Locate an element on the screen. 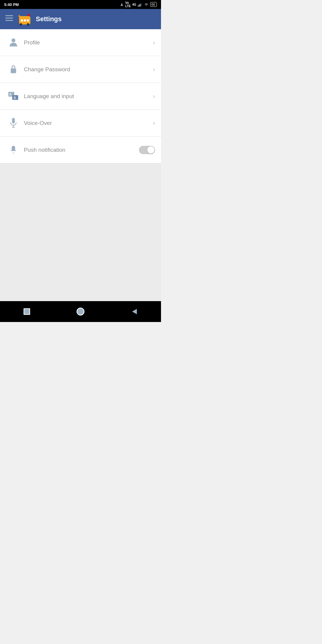  4g-icon: 4G is located at coordinates (134, 5).